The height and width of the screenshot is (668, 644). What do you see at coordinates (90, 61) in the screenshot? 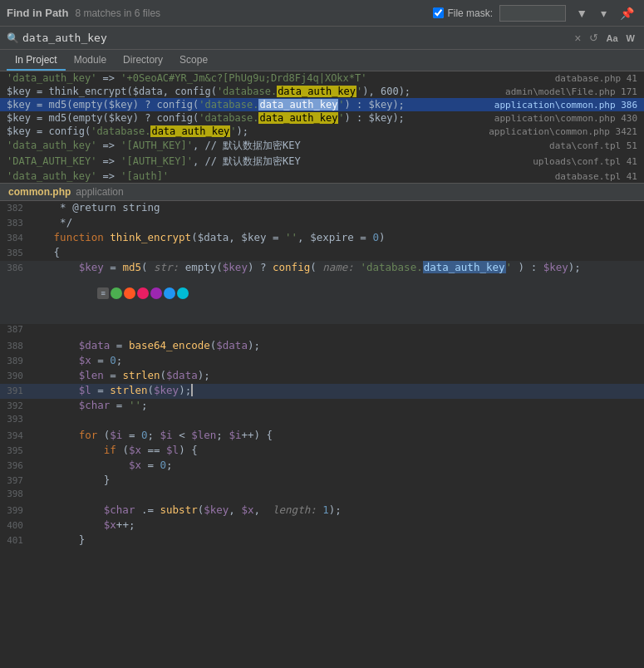
I see `tab-module: Module` at bounding box center [90, 61].